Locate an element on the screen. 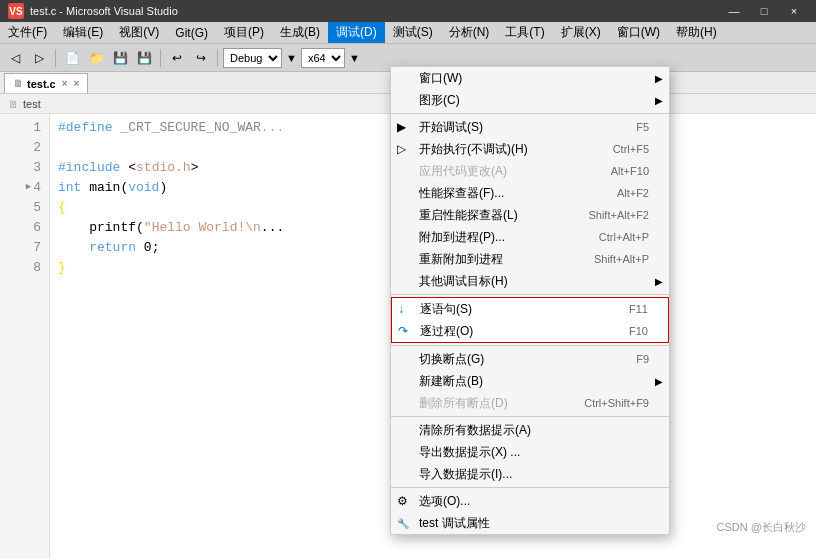 The width and height of the screenshot is (816, 559). menu-step-over: ↷ 逐过程(O) F10 is located at coordinates (530, 331).